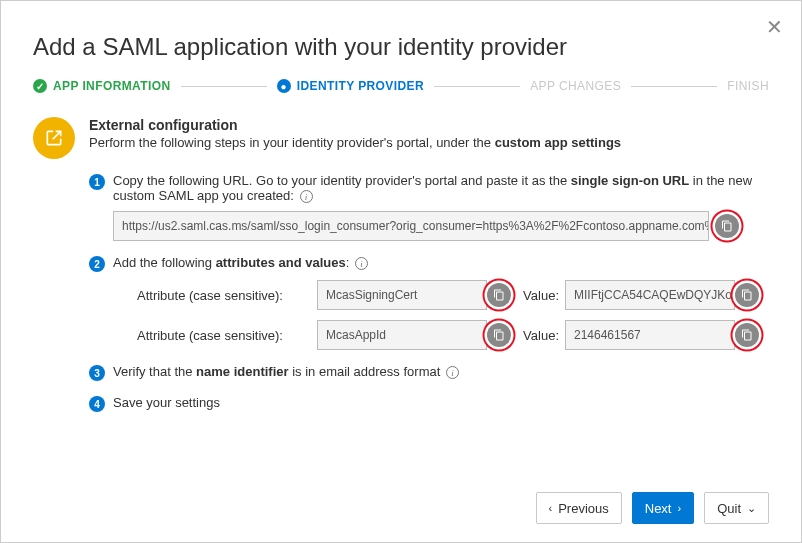 The image size is (802, 543). What do you see at coordinates (97, 182) in the screenshot?
I see `step-number-badge: 1` at bounding box center [97, 182].